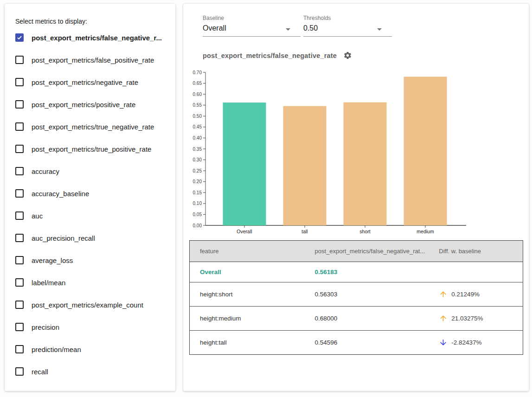 The width and height of the screenshot is (532, 397). I want to click on checkbox-checked-icon, so click(19, 38).